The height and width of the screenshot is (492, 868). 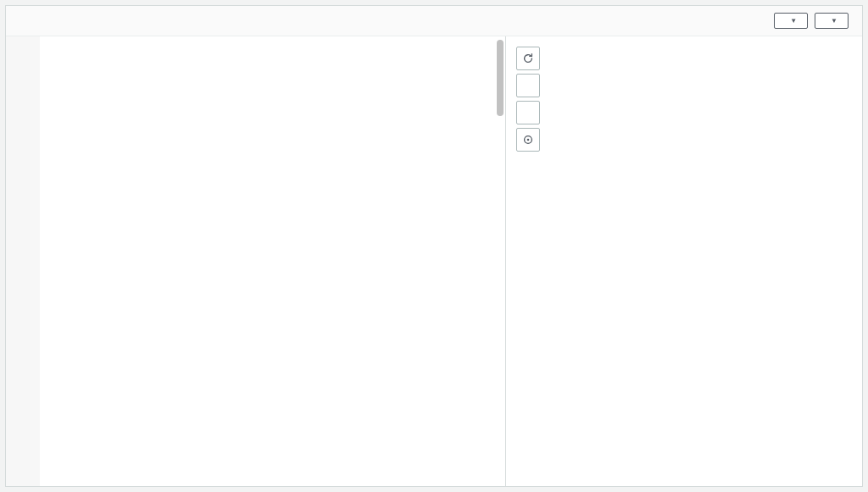 What do you see at coordinates (832, 20) in the screenshot?
I see `layout-button: ▼` at bounding box center [832, 20].